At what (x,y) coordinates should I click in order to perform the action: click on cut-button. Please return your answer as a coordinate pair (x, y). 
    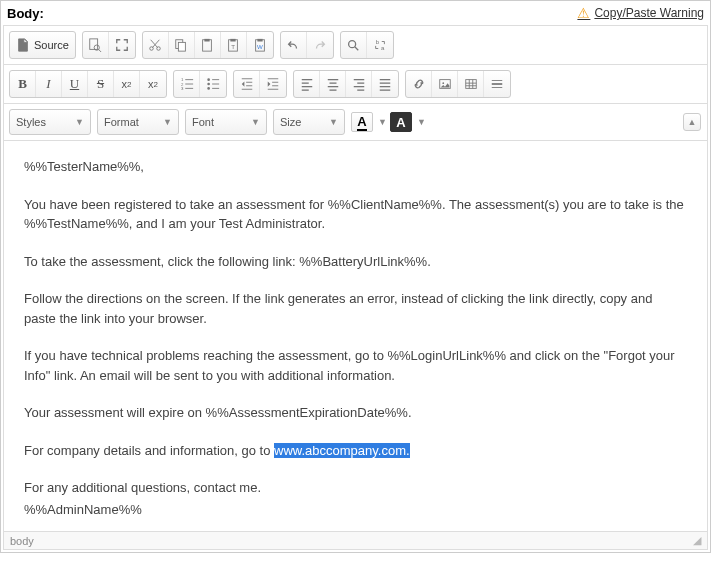
    Looking at the image, I should click on (156, 45).